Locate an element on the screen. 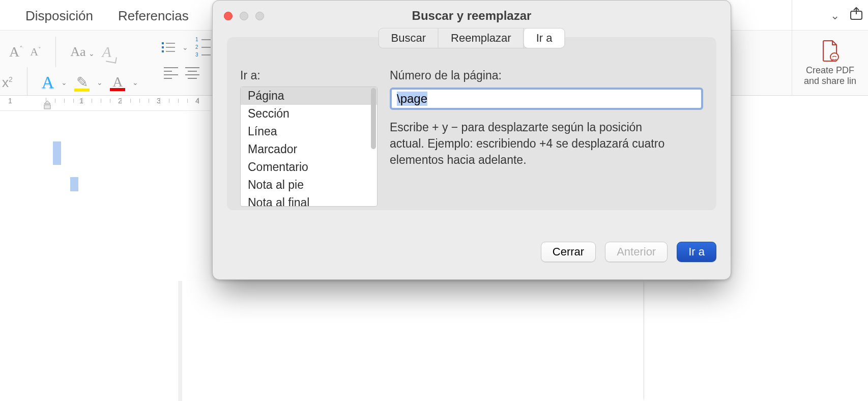 Image resolution: width=868 pixels, height=401 pixels. tab-layout: Disposición is located at coordinates (59, 16).